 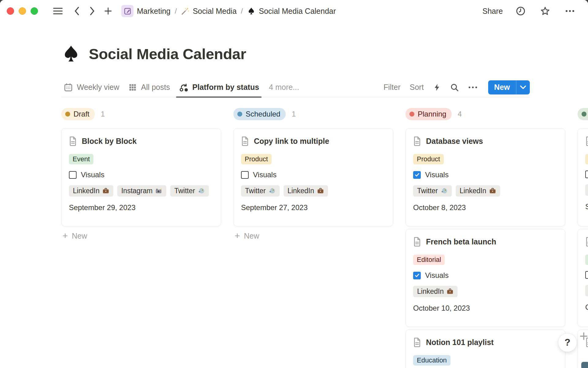 What do you see at coordinates (141, 177) in the screenshot?
I see `board-card: Block by BlockEventVisualsLinkedInInstag…` at bounding box center [141, 177].